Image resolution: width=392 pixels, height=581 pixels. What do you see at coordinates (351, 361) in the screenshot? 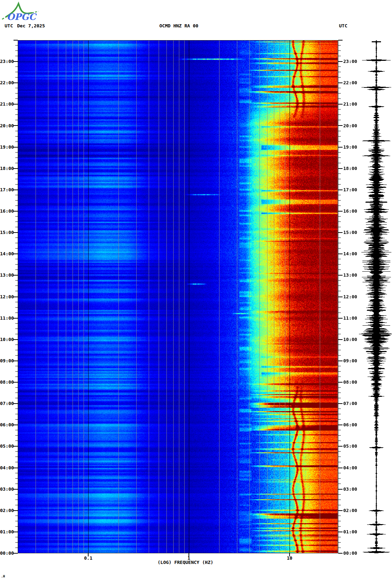
I see `time-label-right: 09:00` at bounding box center [351, 361].